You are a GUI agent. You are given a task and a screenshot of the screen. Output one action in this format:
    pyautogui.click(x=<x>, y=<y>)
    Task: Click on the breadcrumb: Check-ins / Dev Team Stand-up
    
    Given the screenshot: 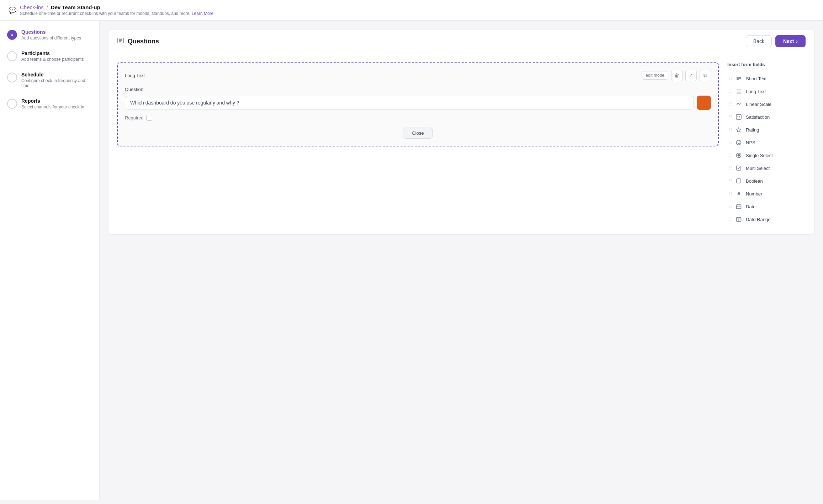 What is the action you would take?
    pyautogui.click(x=117, y=7)
    